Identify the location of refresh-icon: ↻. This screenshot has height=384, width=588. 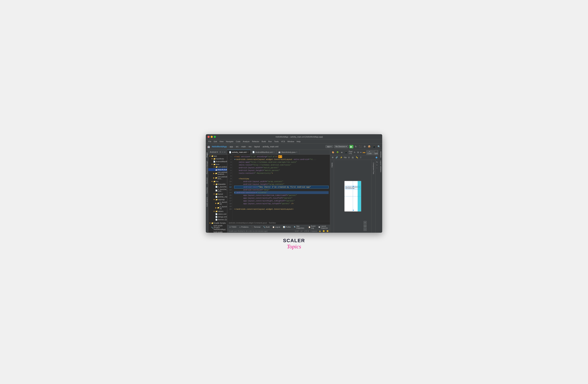
(356, 147).